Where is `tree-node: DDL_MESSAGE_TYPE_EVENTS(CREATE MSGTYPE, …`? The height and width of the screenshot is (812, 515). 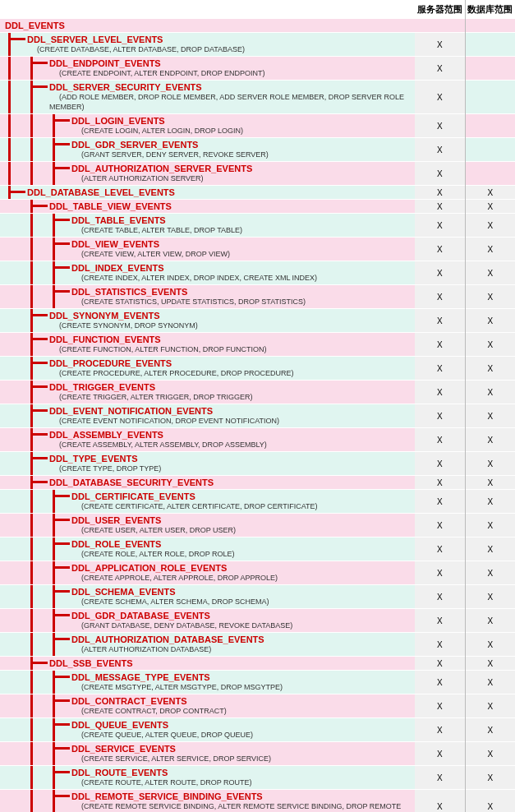
tree-node: DDL_MESSAGE_TYPE_EVENTS(CREATE MSGTYPE, … is located at coordinates (207, 682).